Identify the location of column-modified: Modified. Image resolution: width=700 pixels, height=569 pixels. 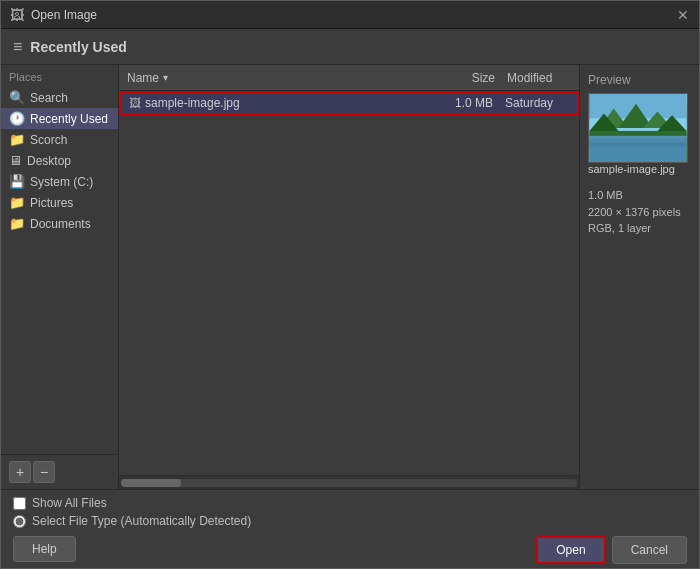
(539, 78).